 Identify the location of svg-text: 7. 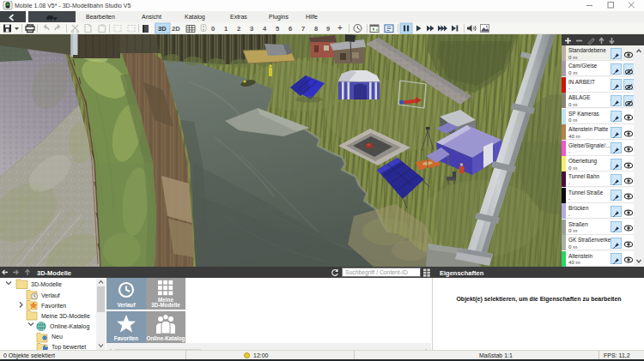
(303, 29).